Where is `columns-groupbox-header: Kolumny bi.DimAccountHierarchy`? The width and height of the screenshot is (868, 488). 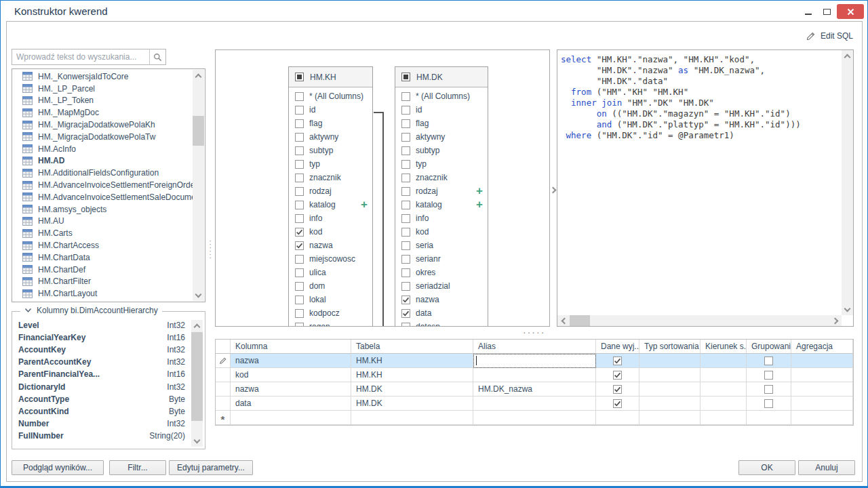 columns-groupbox-header: Kolumny bi.DimAccountHierarchy is located at coordinates (91, 310).